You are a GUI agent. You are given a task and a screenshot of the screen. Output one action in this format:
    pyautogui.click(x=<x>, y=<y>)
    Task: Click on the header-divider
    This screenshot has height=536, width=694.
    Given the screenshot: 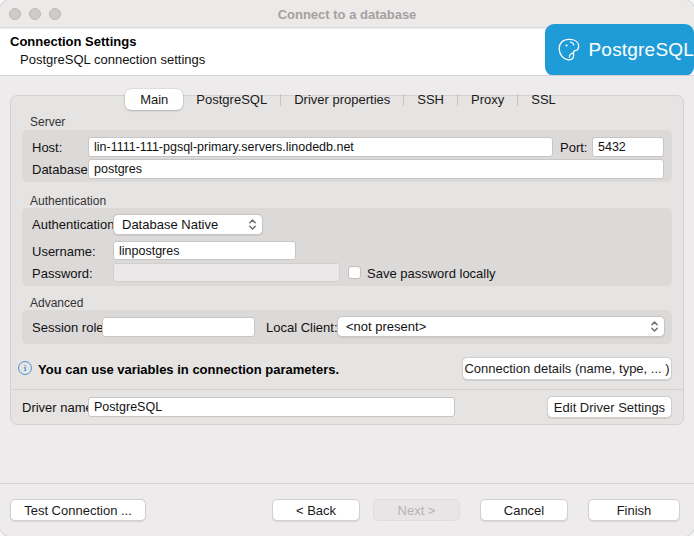 What is the action you would take?
    pyautogui.click(x=347, y=76)
    